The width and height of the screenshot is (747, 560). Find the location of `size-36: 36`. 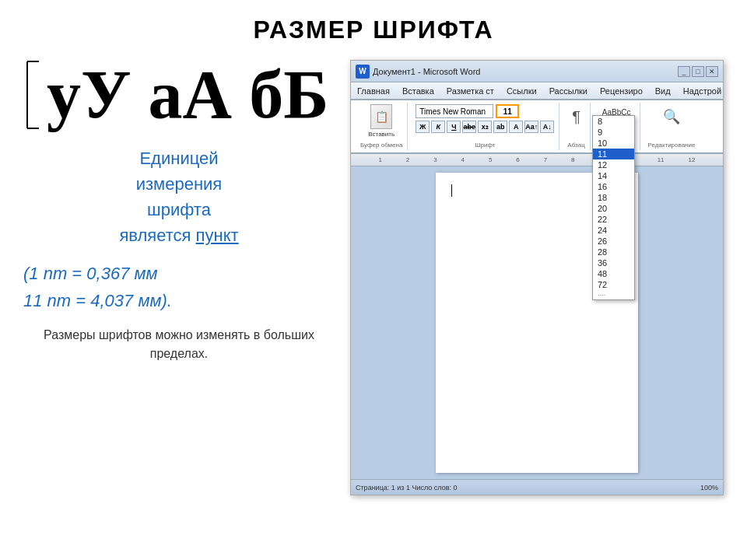

size-36: 36 is located at coordinates (613, 263).